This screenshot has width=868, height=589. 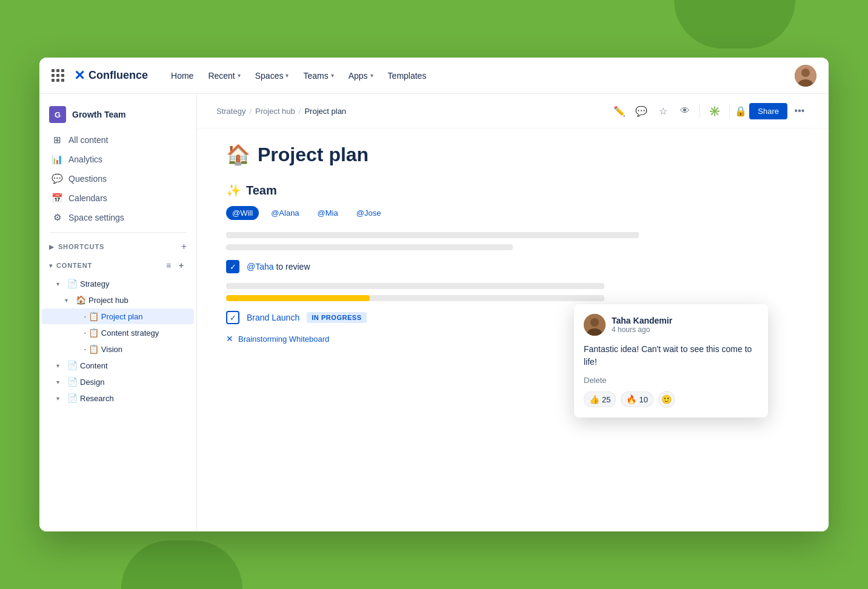 What do you see at coordinates (88, 198) in the screenshot?
I see `sidebar-item-label: Calendars` at bounding box center [88, 198].